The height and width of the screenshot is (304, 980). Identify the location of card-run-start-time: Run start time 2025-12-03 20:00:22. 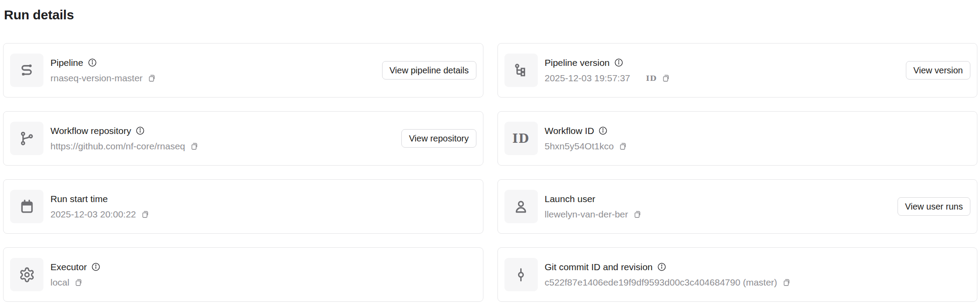
(243, 206).